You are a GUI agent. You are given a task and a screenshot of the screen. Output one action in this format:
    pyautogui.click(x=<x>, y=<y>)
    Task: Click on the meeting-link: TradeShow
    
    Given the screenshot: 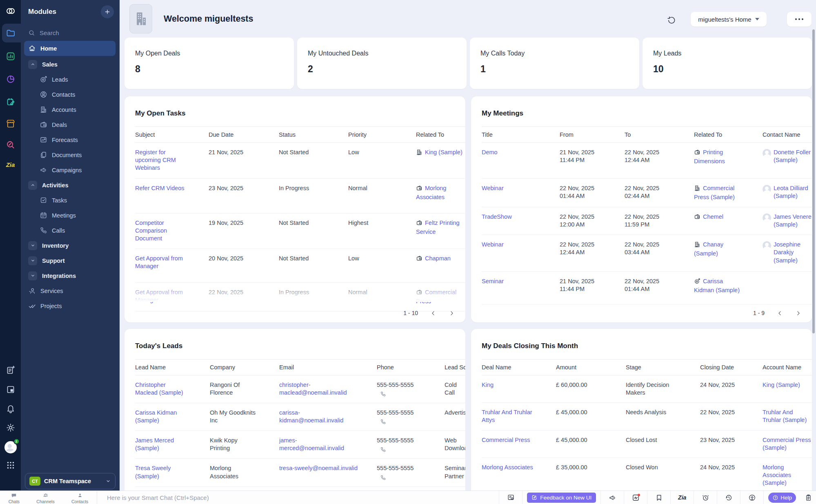 What is the action you would take?
    pyautogui.click(x=497, y=217)
    